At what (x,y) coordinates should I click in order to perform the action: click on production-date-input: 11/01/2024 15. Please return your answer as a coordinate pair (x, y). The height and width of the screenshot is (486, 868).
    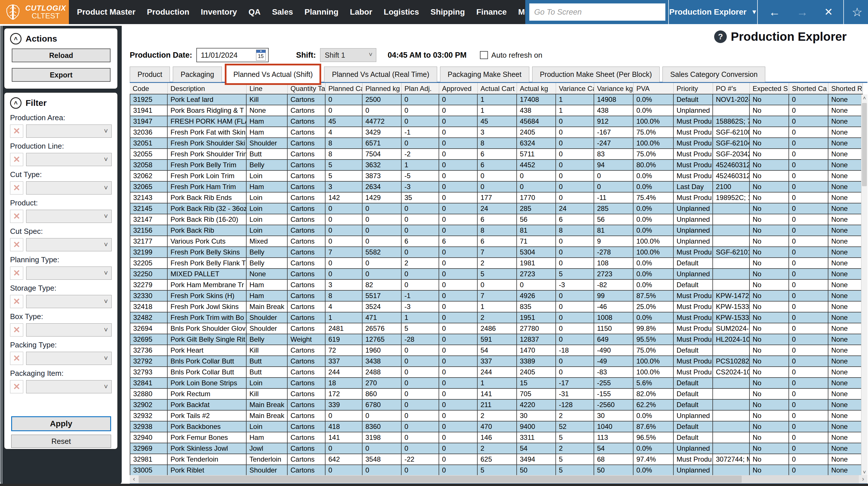
    Looking at the image, I should click on (232, 55).